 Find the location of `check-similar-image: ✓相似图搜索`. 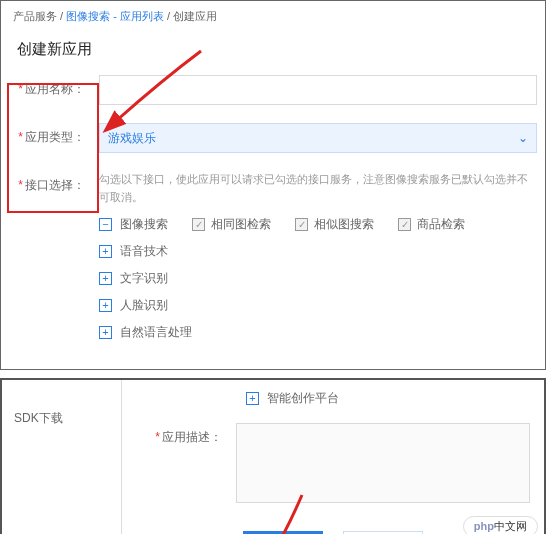

check-similar-image: ✓相似图搜索 is located at coordinates (334, 224).